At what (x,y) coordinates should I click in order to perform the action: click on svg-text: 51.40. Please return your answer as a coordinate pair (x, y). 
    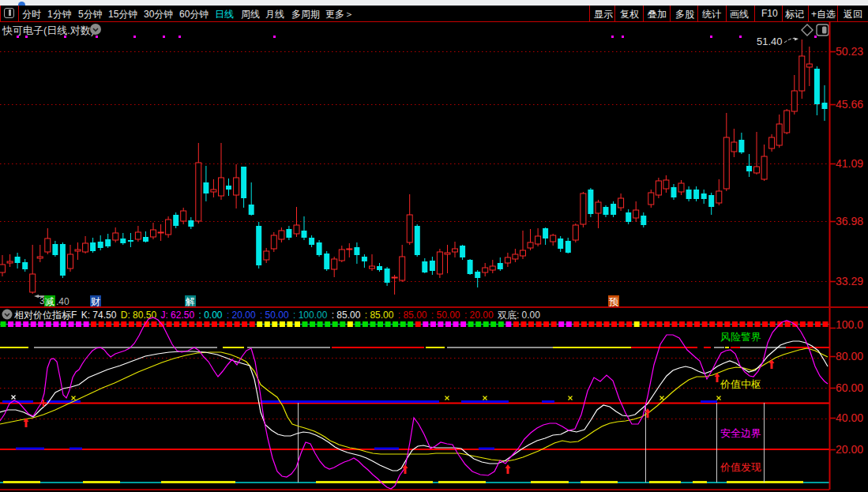
    Looking at the image, I should click on (769, 41).